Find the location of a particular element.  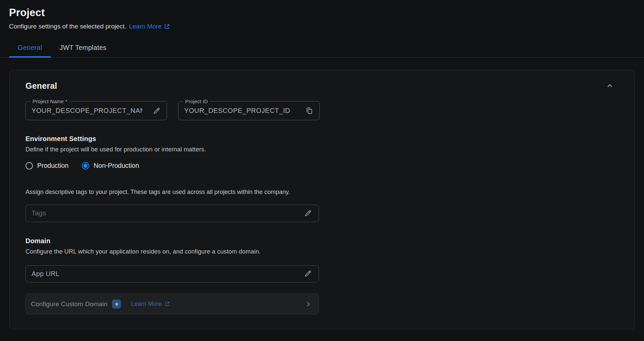

learn-more-label: Learn More is located at coordinates (146, 26).